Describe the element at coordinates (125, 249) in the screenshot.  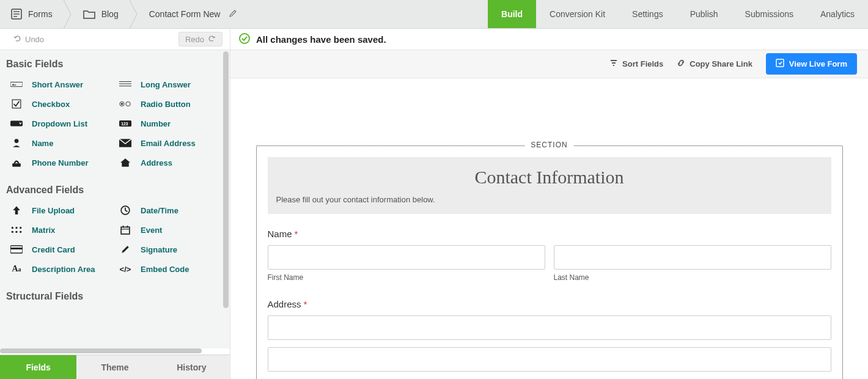
I see `pencil-icon` at that location.